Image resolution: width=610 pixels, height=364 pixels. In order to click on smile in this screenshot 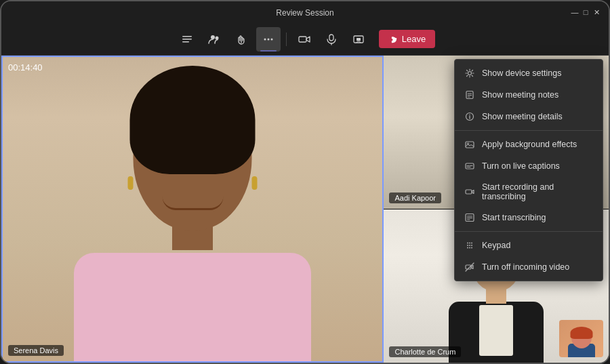, I will do `click(192, 203)`.